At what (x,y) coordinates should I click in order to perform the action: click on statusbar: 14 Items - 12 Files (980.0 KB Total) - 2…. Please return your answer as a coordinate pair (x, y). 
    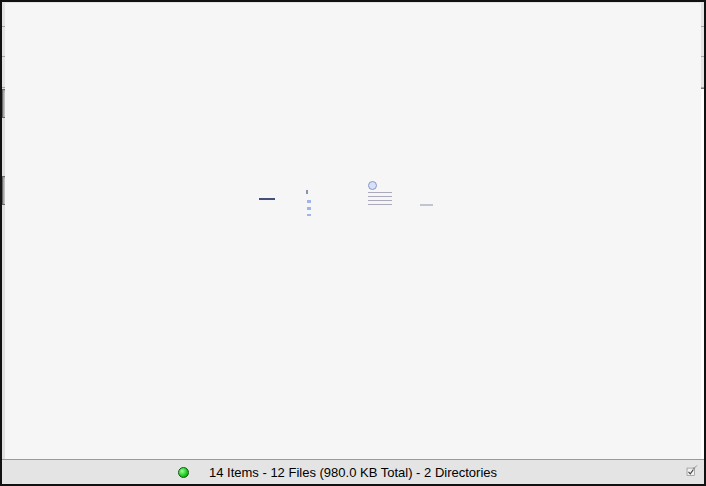
    Looking at the image, I should click on (353, 472).